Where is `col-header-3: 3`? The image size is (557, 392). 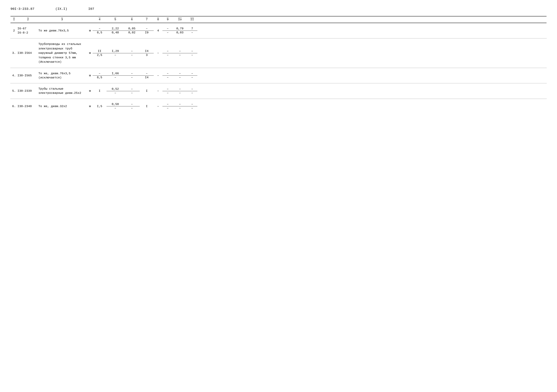 col-header-3: 3 is located at coordinates (63, 19).